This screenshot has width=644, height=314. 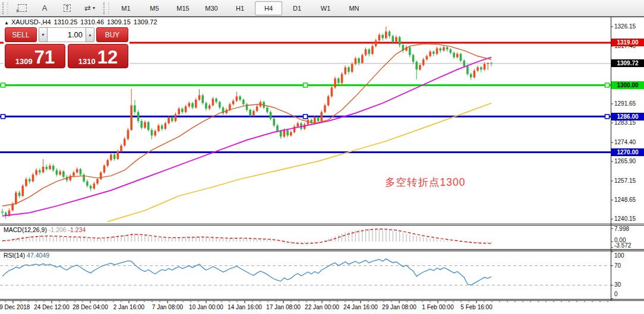 I want to click on buy-price-tile: 1310 12, so click(x=98, y=56).